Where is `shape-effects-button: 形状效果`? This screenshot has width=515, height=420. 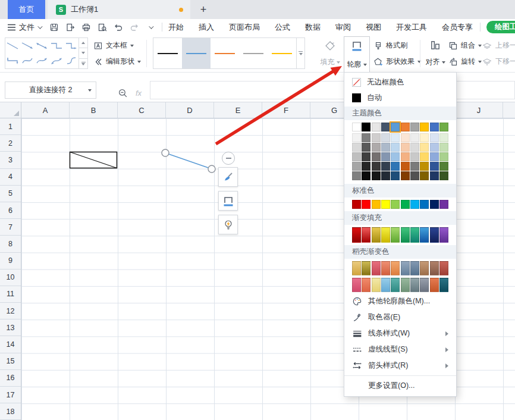 shape-effects-button: 形状效果 is located at coordinates (397, 62).